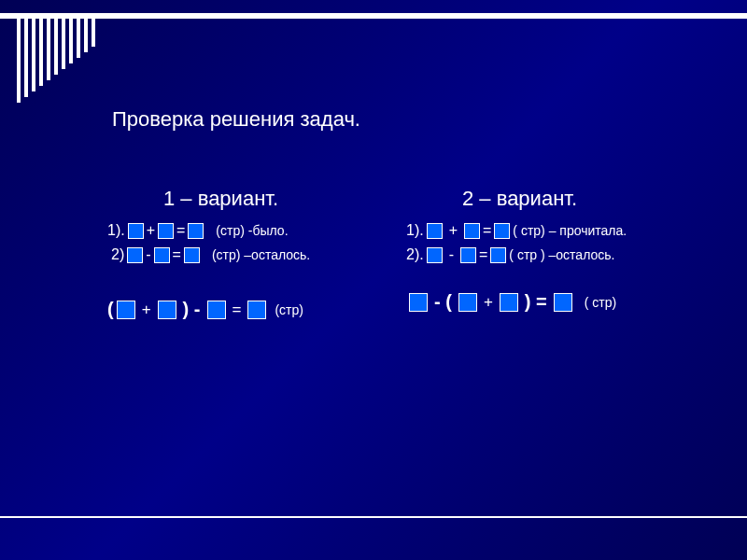  I want to click on variant-2-heading: 2 – вариант., so click(562, 199).